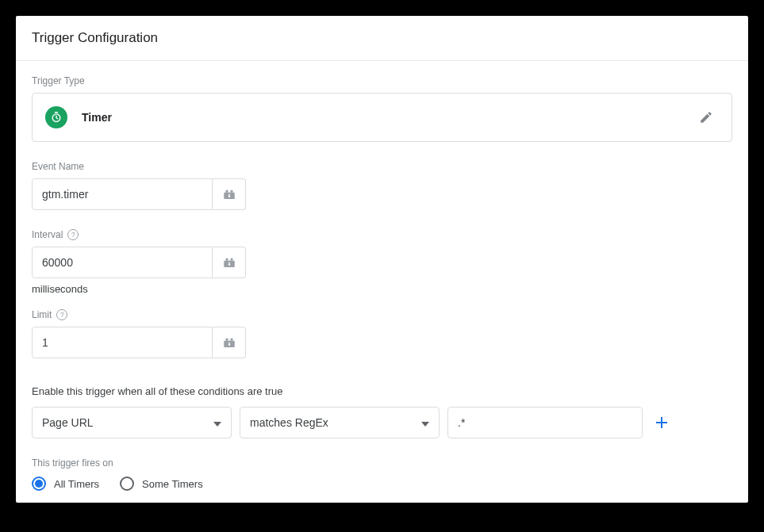 The width and height of the screenshot is (764, 532). What do you see at coordinates (173, 484) in the screenshot?
I see `radio-label: Some Timers` at bounding box center [173, 484].